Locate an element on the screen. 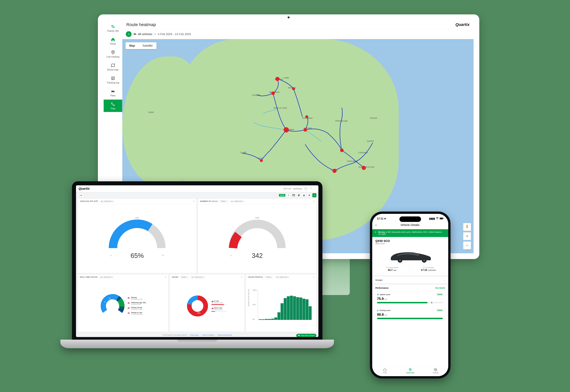 The height and width of the screenshot is (392, 570). usage-legend: 🚗 In use 60 vehicles (78%) 🚗 Not in use … is located at coordinates (219, 306).